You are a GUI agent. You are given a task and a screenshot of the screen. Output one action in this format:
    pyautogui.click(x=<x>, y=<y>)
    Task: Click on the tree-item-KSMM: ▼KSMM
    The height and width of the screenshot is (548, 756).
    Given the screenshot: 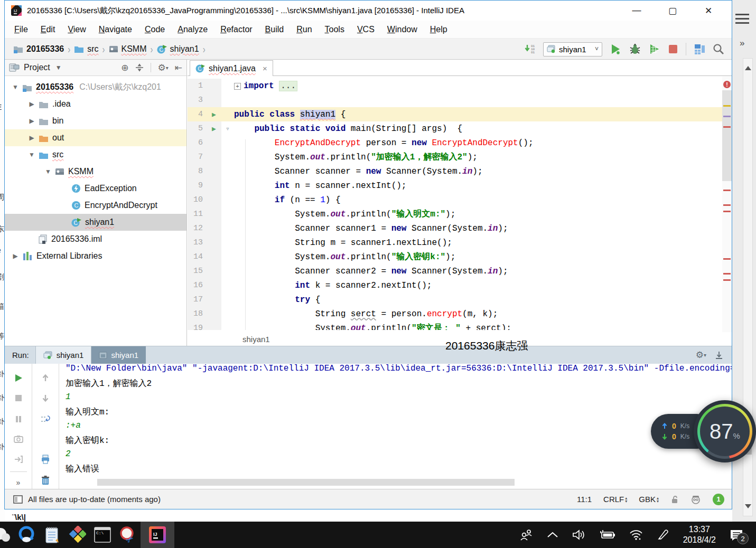 What is the action you would take?
    pyautogui.click(x=96, y=172)
    